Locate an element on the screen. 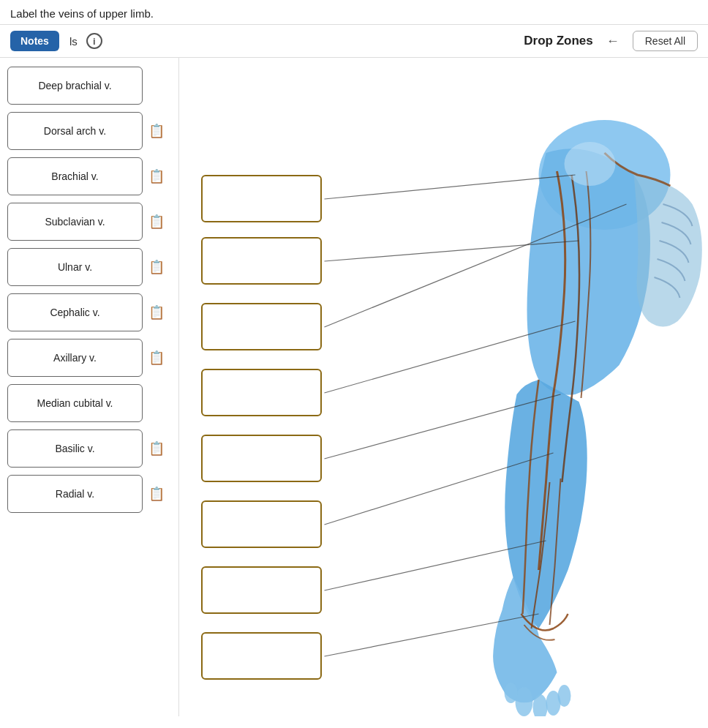 This screenshot has height=728, width=708. doc-icon-dorsal-arch: 📋 is located at coordinates (157, 131).